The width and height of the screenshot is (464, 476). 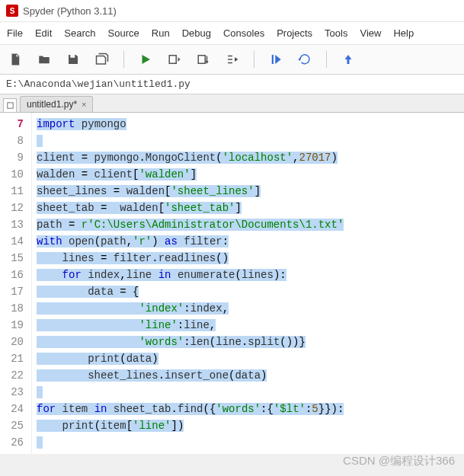 What do you see at coordinates (232, 34) in the screenshot?
I see `menubar: FileEditSearchSourceRunDebugConsolesProj…` at bounding box center [232, 34].